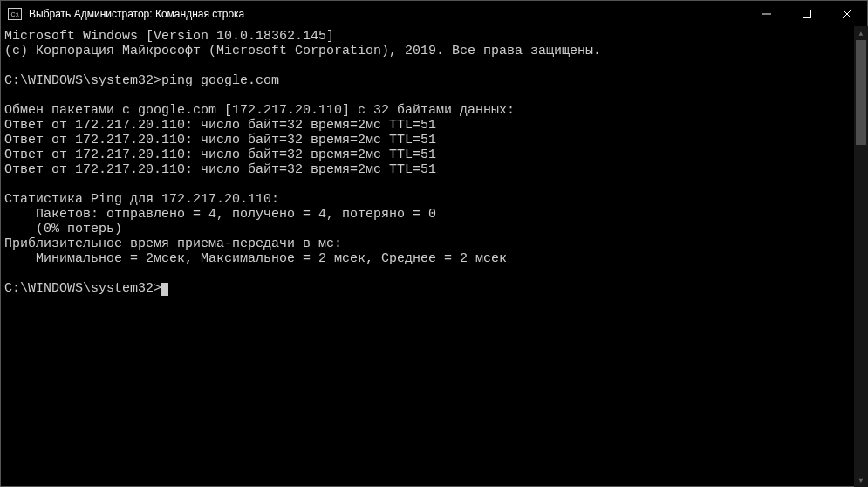  I want to click on minimize-icon, so click(767, 14).